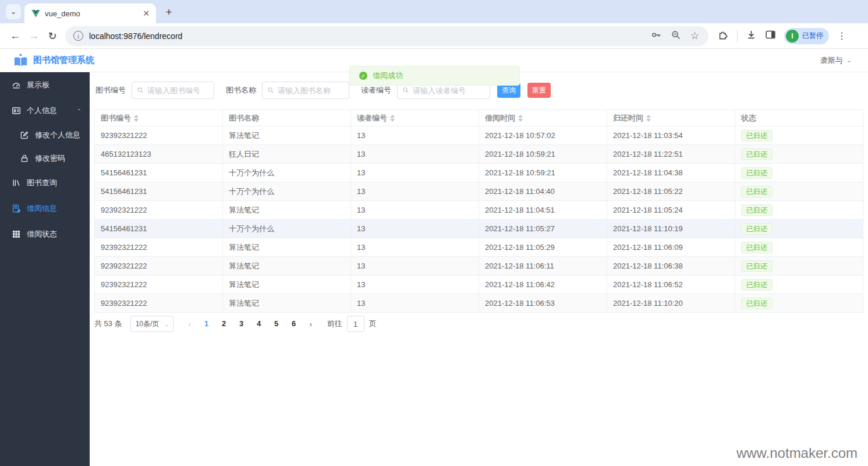 Image resolution: width=868 pixels, height=466 pixels. Describe the element at coordinates (434, 12) in the screenshot. I see `browser-tabstrip: ⌄ vue_demo ✕ +` at that location.